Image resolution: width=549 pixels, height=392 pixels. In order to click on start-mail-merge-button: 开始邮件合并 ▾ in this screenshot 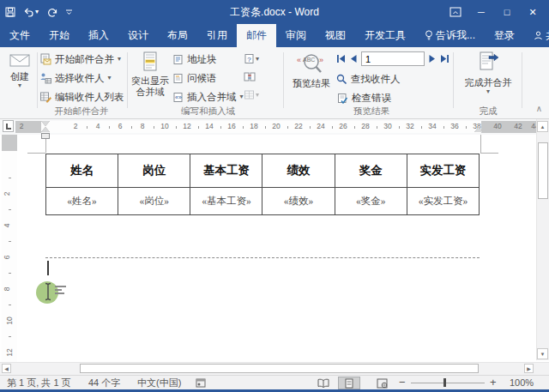, I will do `click(81, 59)`.